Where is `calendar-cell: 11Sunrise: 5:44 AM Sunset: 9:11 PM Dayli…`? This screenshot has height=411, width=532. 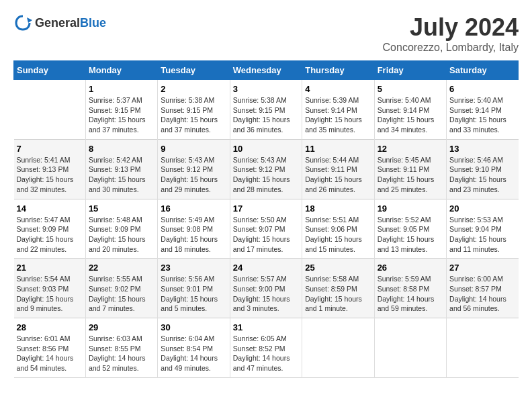
calendar-cell: 11Sunrise: 5:44 AM Sunset: 9:11 PM Dayli… is located at coordinates (339, 169).